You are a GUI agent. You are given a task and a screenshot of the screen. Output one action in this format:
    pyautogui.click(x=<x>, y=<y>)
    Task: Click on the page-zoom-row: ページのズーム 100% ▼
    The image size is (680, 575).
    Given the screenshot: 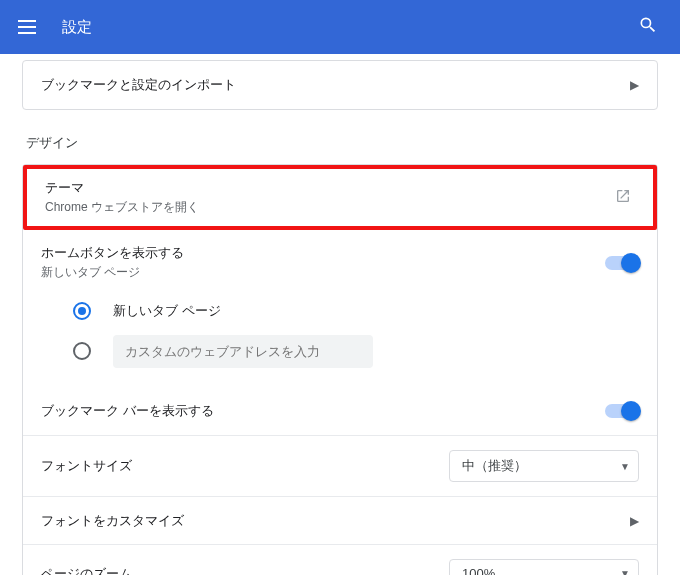 What is the action you would take?
    pyautogui.click(x=340, y=560)
    